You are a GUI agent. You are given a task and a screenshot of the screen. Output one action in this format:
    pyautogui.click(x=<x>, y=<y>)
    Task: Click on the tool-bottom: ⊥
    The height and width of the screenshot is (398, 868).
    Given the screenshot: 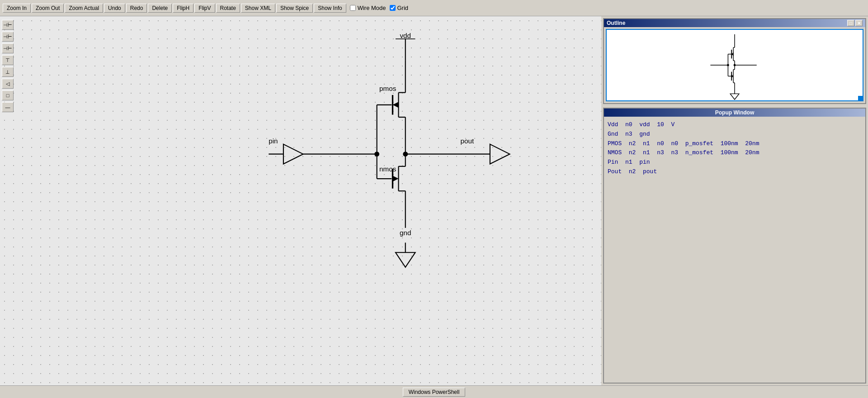 What is the action you would take?
    pyautogui.click(x=8, y=72)
    